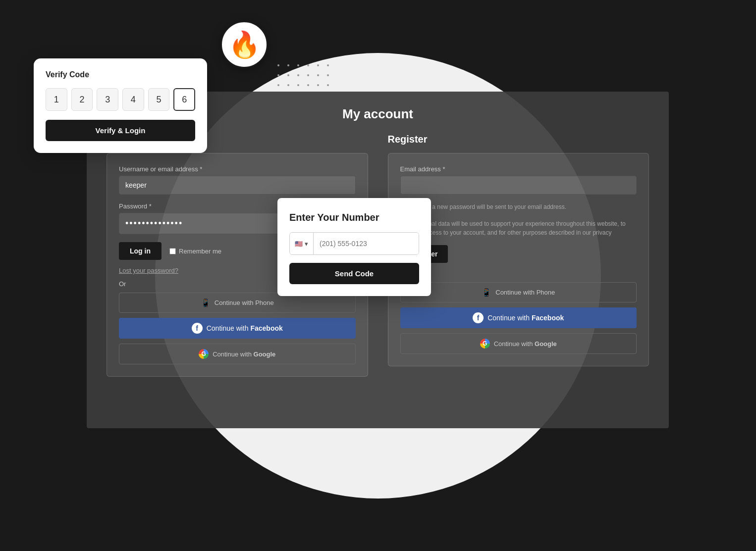  What do you see at coordinates (120, 106) in the screenshot?
I see `verify-code-card: Verify Code 1 2 3 4 5 6 Verify & Login` at bounding box center [120, 106].